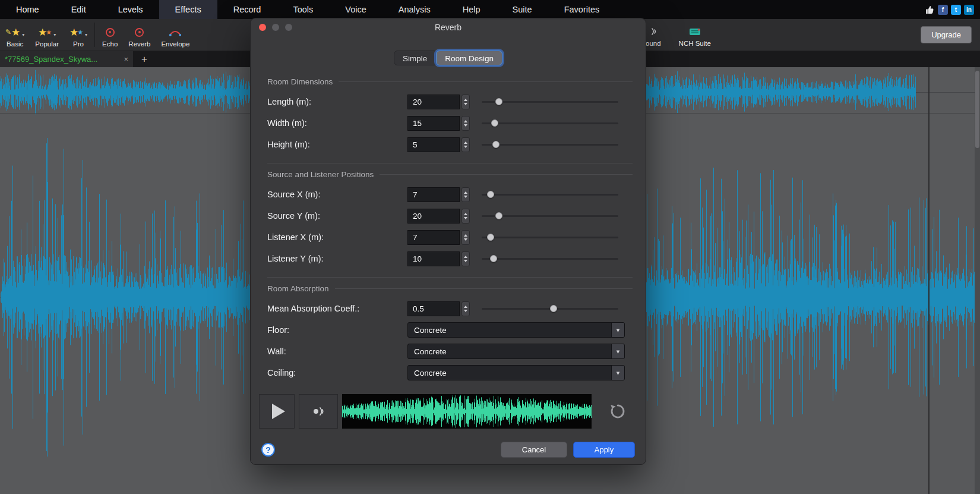 This screenshot has height=494, width=980. I want to click on facebook-icon: f, so click(943, 10).